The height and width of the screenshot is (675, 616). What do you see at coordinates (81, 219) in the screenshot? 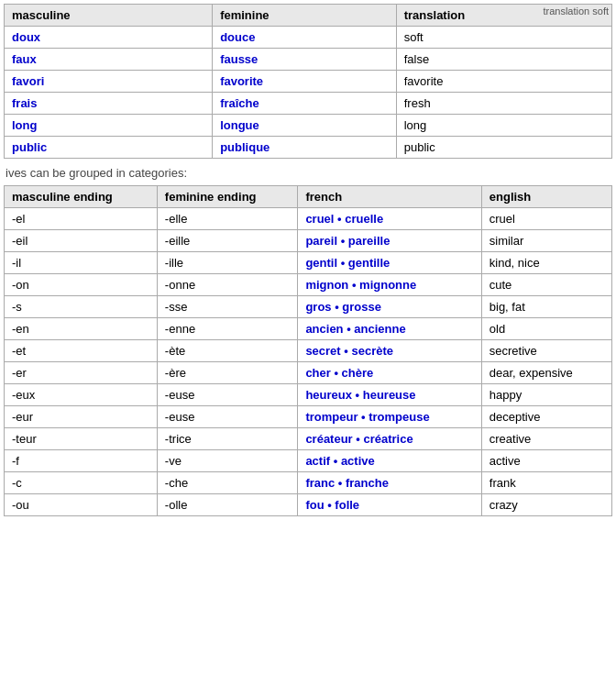
I see `table2-cell: -el` at bounding box center [81, 219].